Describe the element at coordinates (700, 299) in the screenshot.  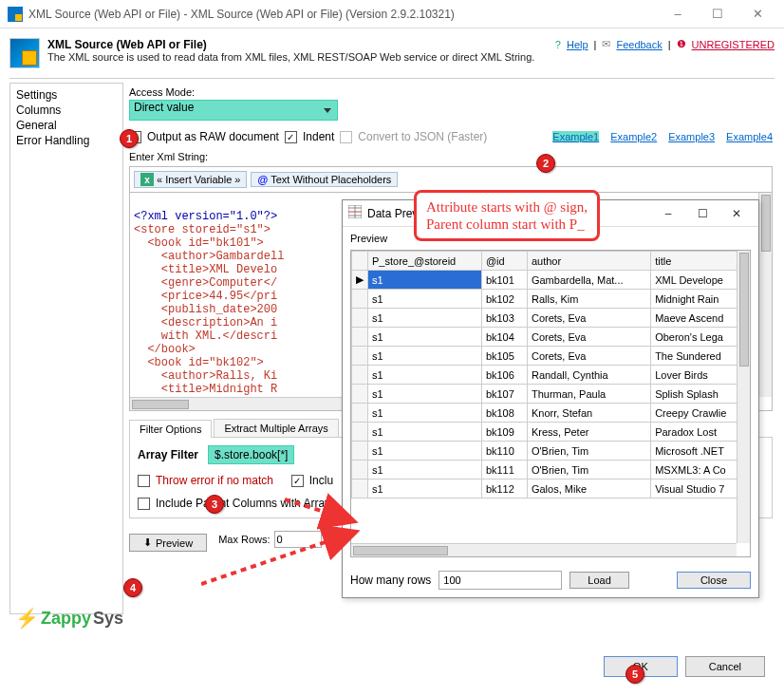
I see `cell: Midnight Rain` at that location.